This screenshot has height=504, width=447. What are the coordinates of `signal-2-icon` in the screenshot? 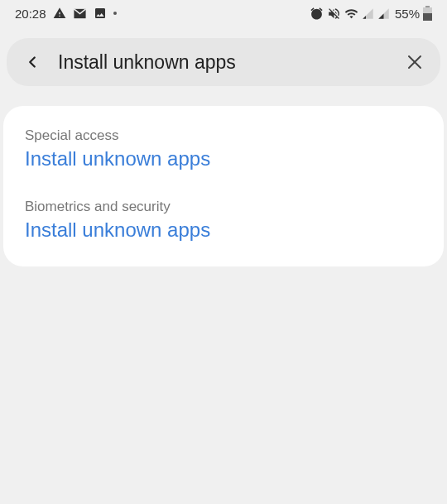 It's located at (384, 13).